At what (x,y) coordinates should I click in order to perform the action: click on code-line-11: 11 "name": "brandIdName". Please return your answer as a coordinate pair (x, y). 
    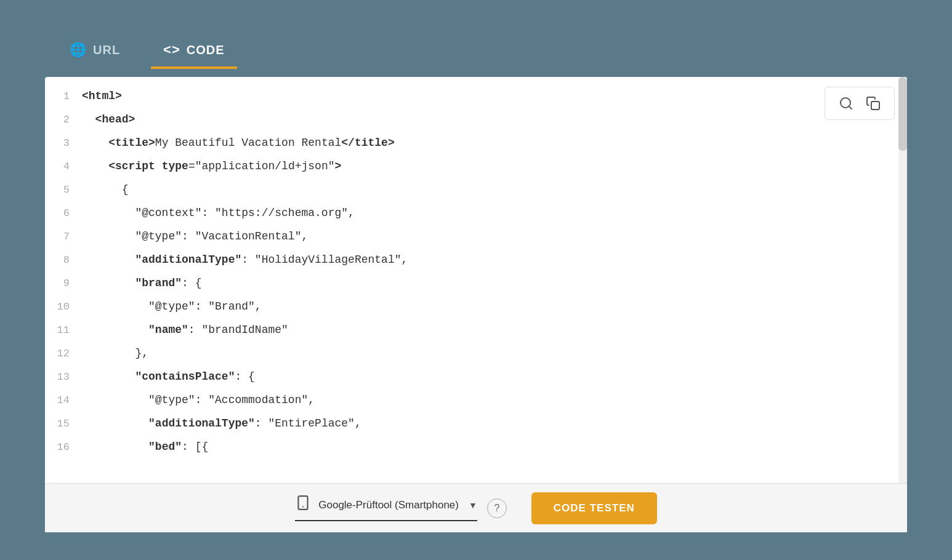
    Looking at the image, I should click on (476, 332).